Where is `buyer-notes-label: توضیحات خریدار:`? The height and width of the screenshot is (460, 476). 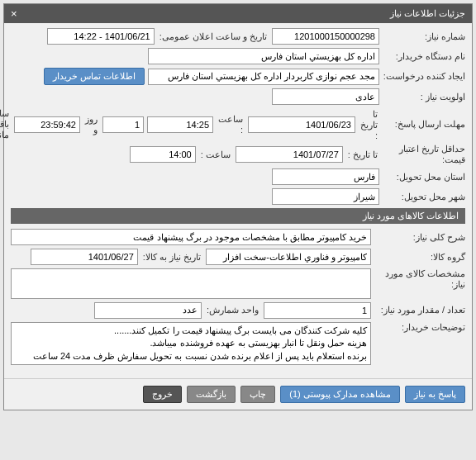
buyer-notes-label: توضیحات خریدار: is located at coordinates (420, 327).